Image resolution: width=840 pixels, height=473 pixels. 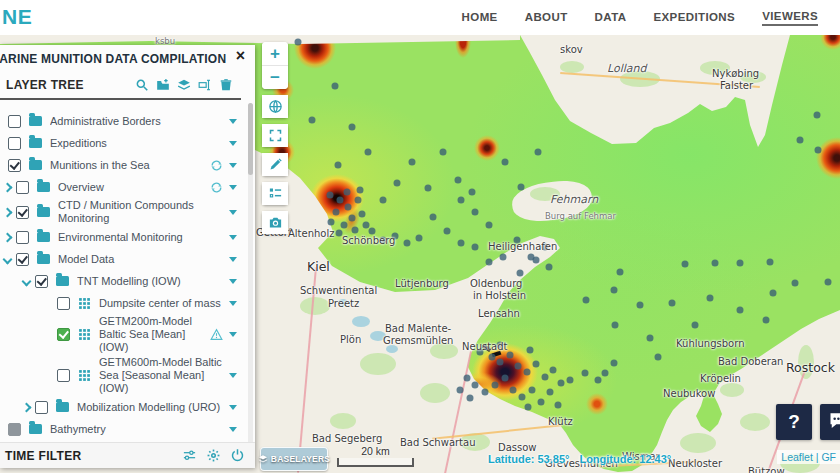 I want to click on legend-button, so click(x=275, y=194).